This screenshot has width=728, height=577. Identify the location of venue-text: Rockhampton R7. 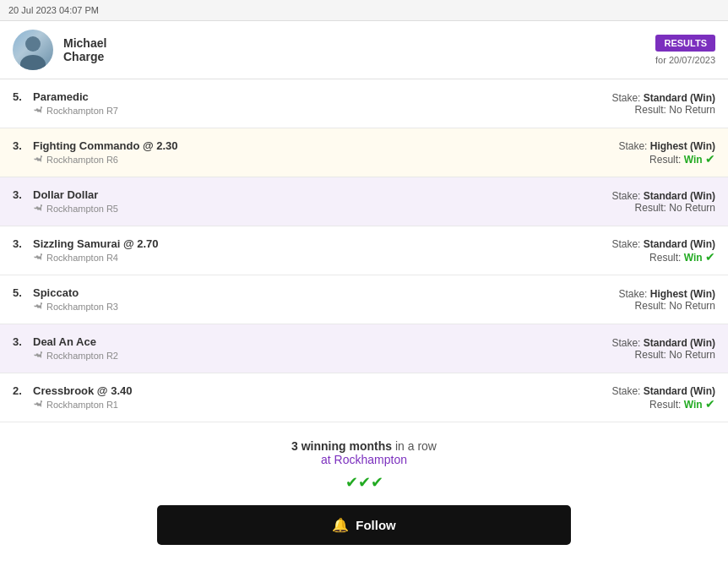
(83, 111).